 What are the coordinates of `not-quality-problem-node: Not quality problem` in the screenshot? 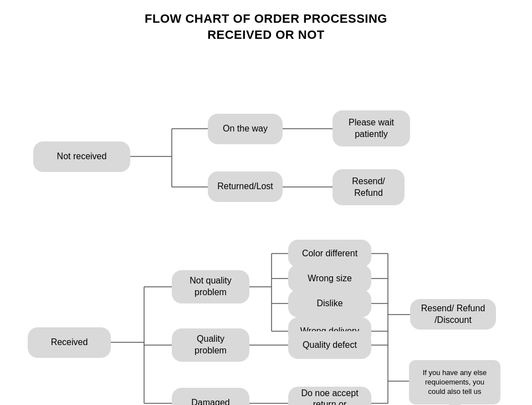 It's located at (211, 287).